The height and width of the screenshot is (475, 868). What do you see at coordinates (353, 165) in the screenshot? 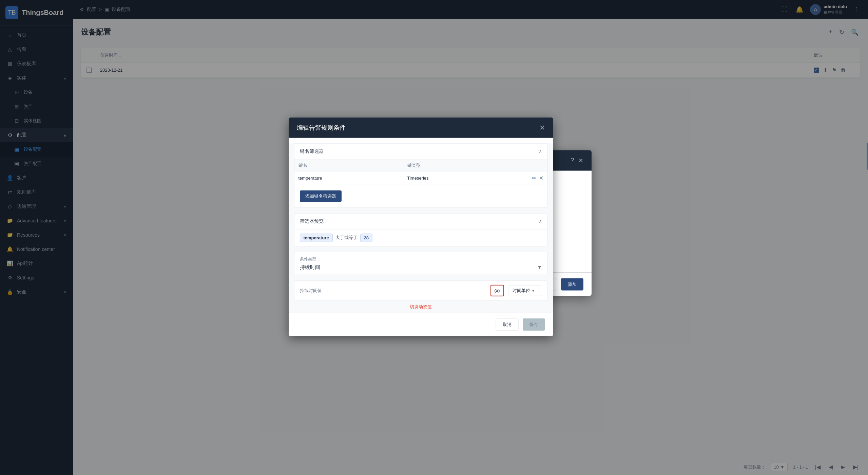
I see `kf-col-key-name: 键名` at bounding box center [353, 165].